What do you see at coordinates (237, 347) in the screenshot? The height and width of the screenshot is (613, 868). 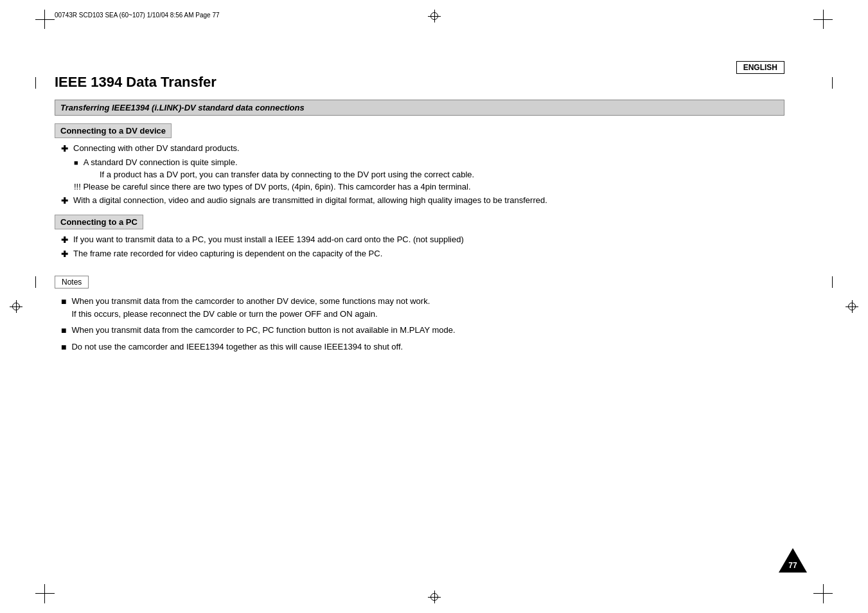 I see `note-text: Do not use the camcorder and IEEE1394 to…` at bounding box center [237, 347].